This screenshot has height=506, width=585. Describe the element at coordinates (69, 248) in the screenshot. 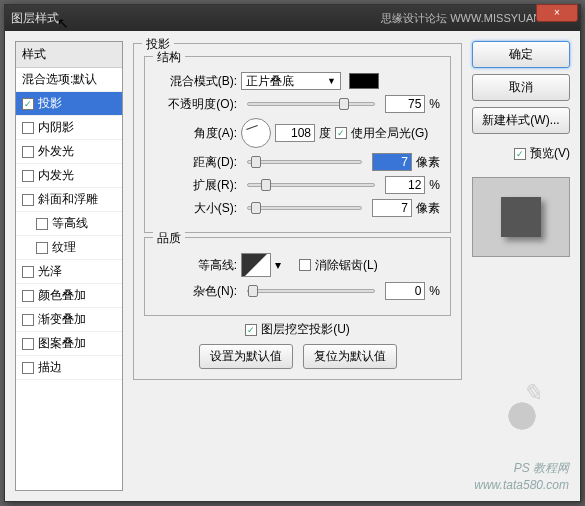

I see `style-item-7: 纹理` at that location.